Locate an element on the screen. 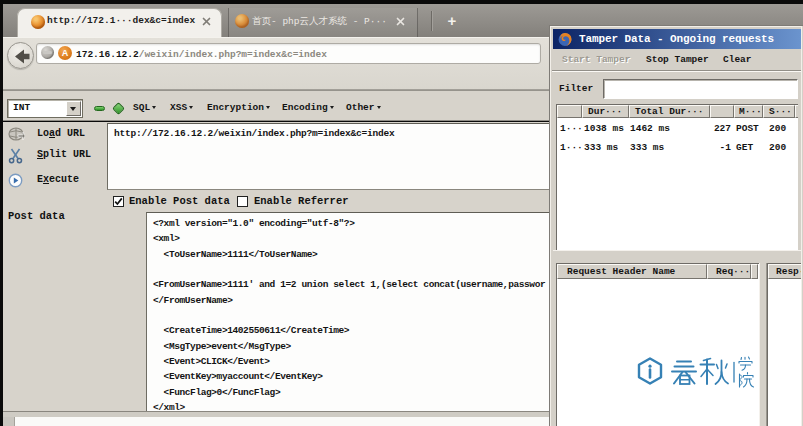 The height and width of the screenshot is (426, 803). load-url-label: Load URL is located at coordinates (61, 134).